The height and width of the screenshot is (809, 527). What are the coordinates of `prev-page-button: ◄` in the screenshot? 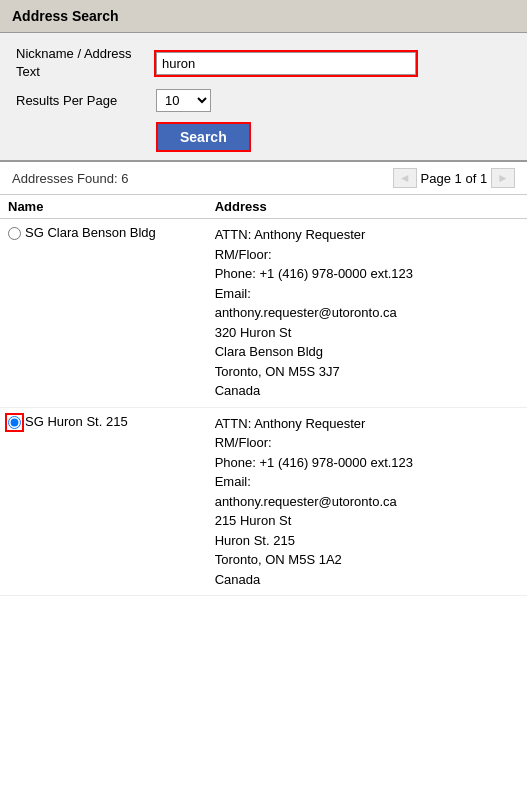 It's located at (405, 178).